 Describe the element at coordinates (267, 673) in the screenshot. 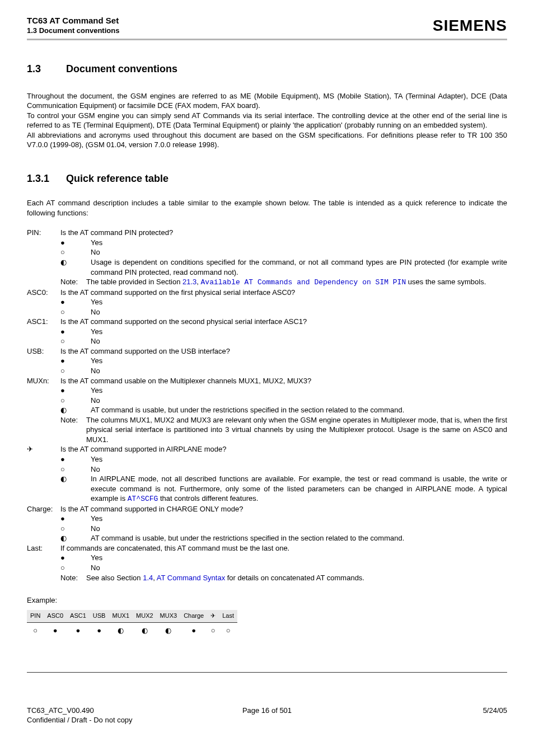

I see `footer-divider` at that location.